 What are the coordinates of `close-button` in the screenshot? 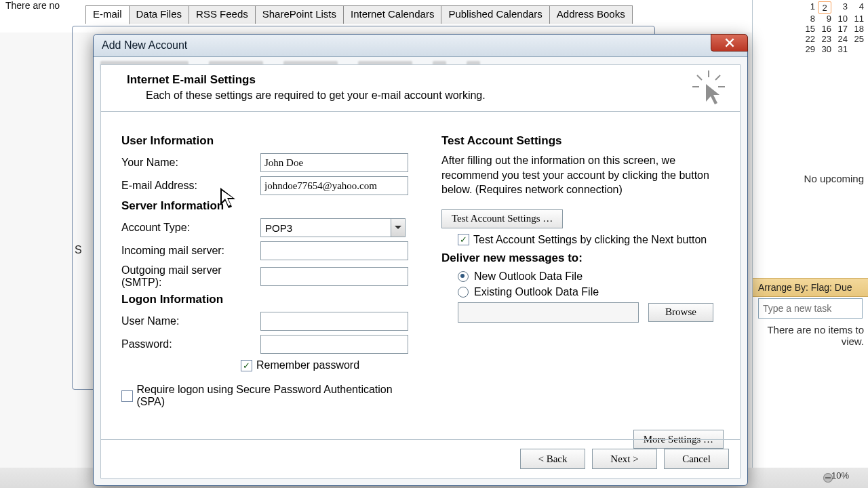 It's located at (730, 43).